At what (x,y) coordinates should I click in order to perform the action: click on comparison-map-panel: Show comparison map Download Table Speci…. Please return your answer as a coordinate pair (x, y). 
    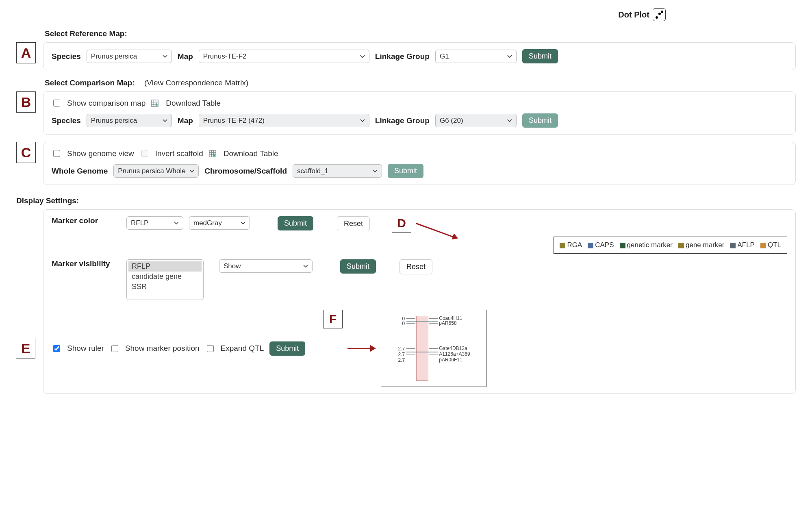
    Looking at the image, I should click on (419, 113).